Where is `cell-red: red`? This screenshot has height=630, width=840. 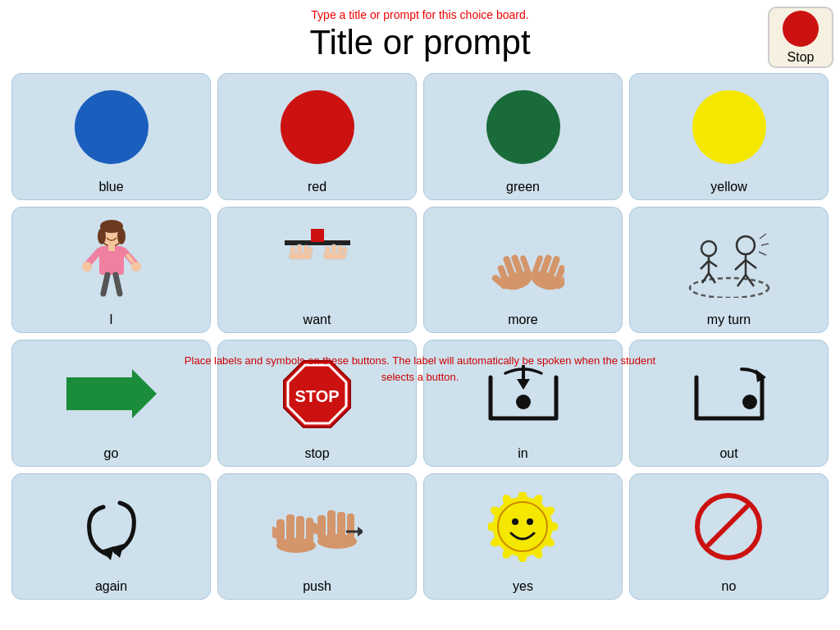 cell-red: red is located at coordinates (317, 136).